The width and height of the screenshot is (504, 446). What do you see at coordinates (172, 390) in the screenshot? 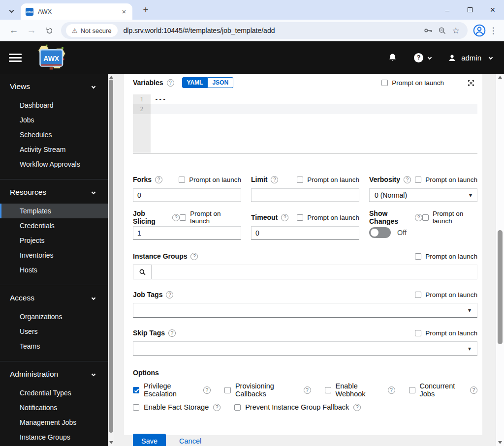
I see `option-privilege-escalation: Privilege Escalation ?` at bounding box center [172, 390].